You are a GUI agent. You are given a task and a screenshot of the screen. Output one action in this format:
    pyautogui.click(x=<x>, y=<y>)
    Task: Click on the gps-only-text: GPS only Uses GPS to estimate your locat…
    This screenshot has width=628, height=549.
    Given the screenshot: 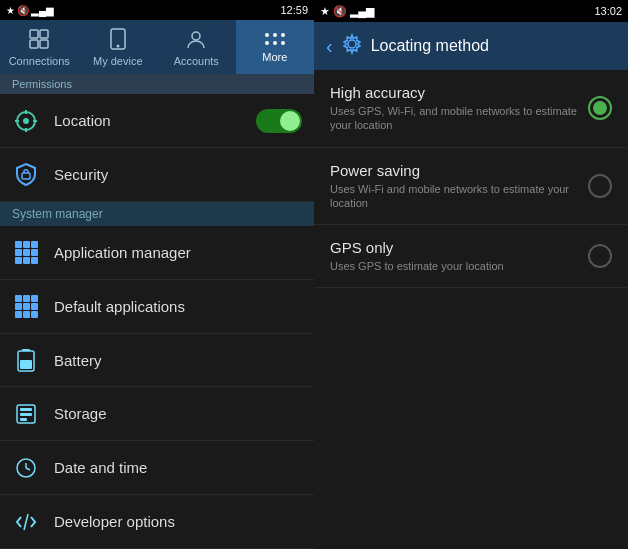 What is the action you would take?
    pyautogui.click(x=454, y=256)
    